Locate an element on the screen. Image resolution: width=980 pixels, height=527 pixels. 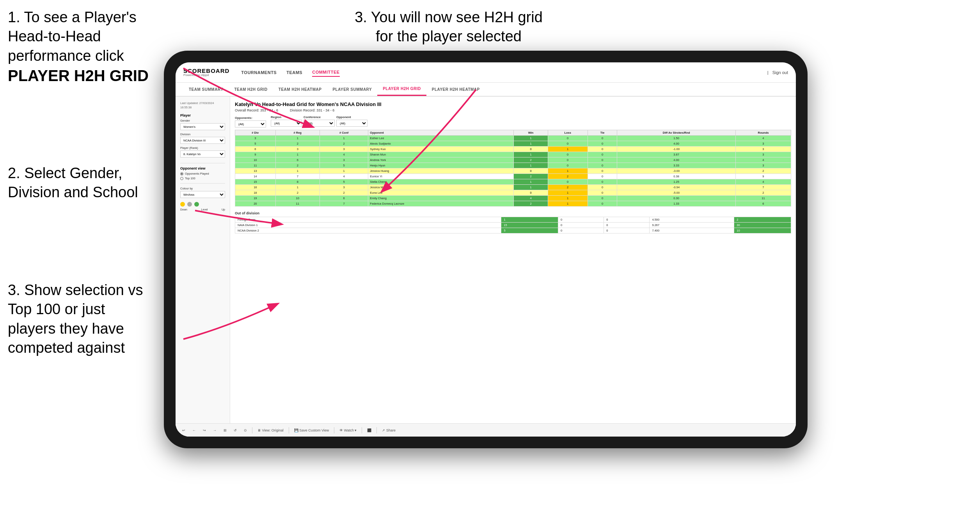
table-row: 18 2 2 Euna Lee 0 1 0 -5.00 2 is located at coordinates (513, 193).